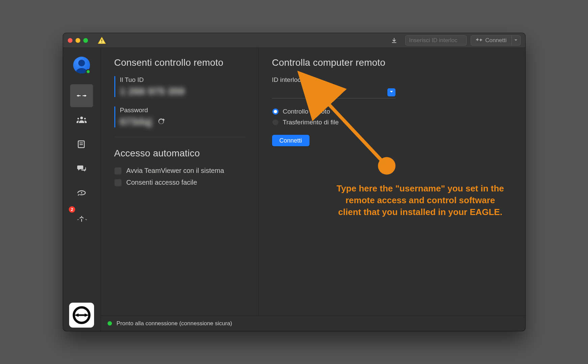  Describe the element at coordinates (102, 40) in the screenshot. I see `warning-icon` at that location.